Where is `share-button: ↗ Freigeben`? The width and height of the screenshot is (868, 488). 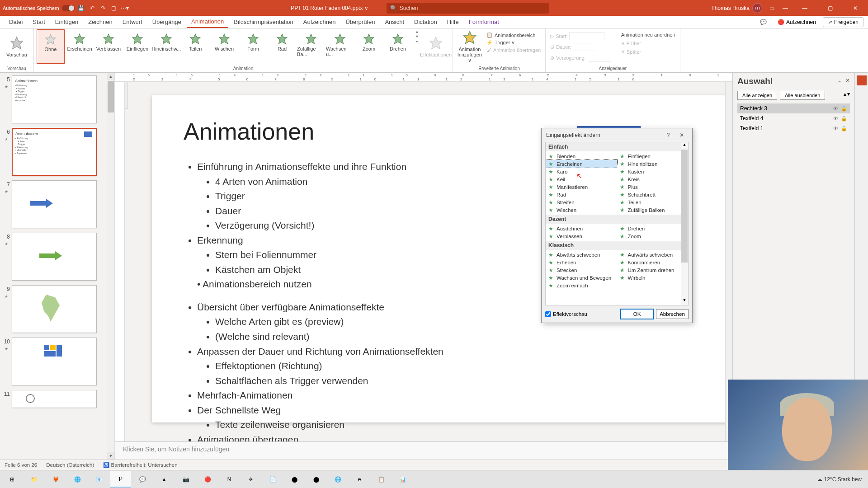 share-button: ↗ Freigeben is located at coordinates (843, 22).